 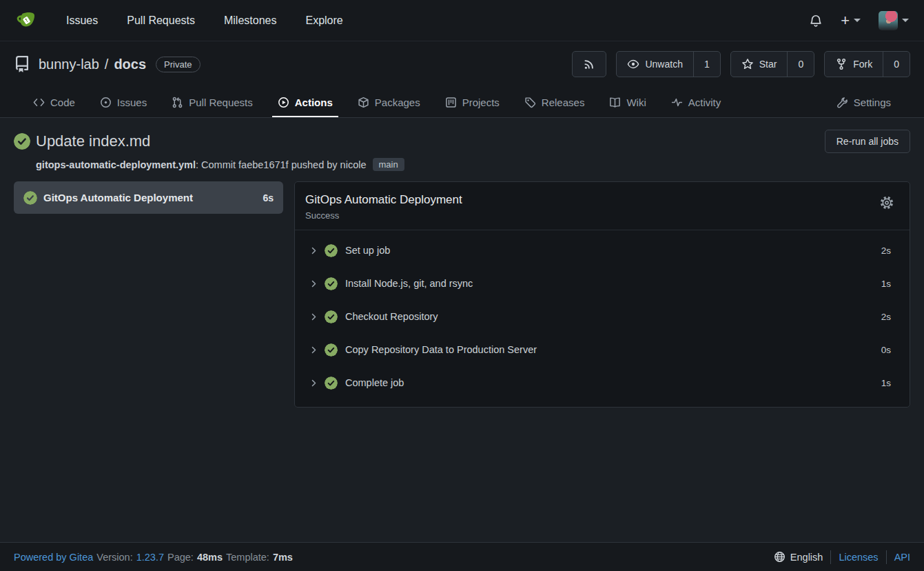 I want to click on repo-icon, so click(x=22, y=64).